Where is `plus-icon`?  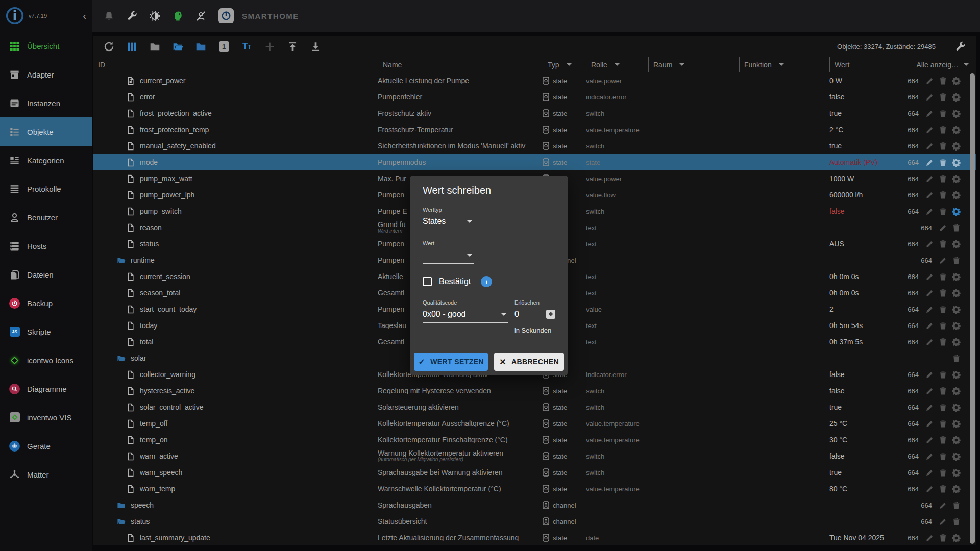 plus-icon is located at coordinates (270, 47).